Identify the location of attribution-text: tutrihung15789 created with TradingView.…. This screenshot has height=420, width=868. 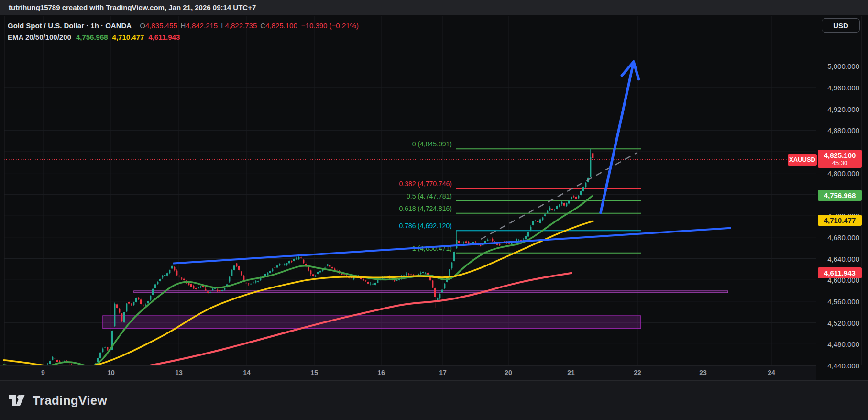
(132, 8).